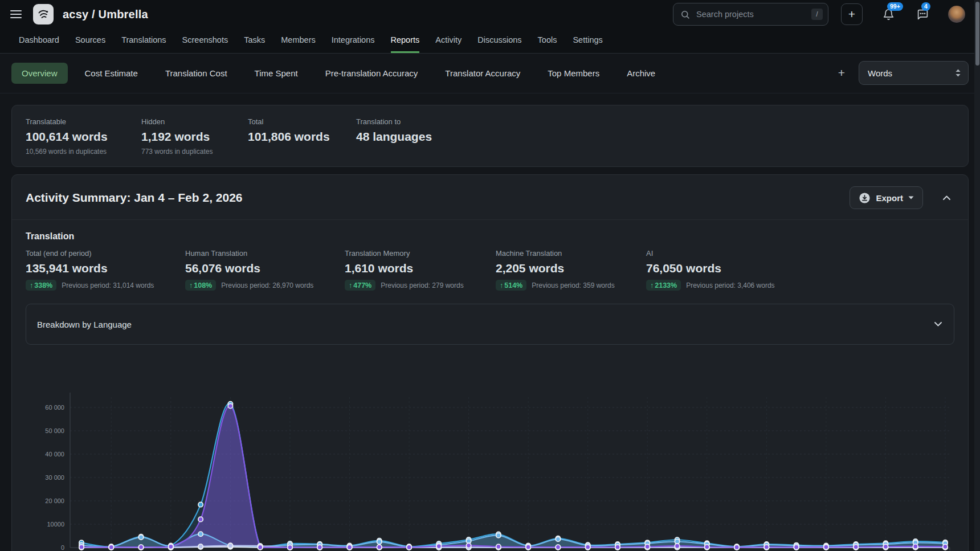 This screenshot has width=980, height=551. What do you see at coordinates (39, 41) in the screenshot?
I see `nav-tab: Dashboard` at bounding box center [39, 41].